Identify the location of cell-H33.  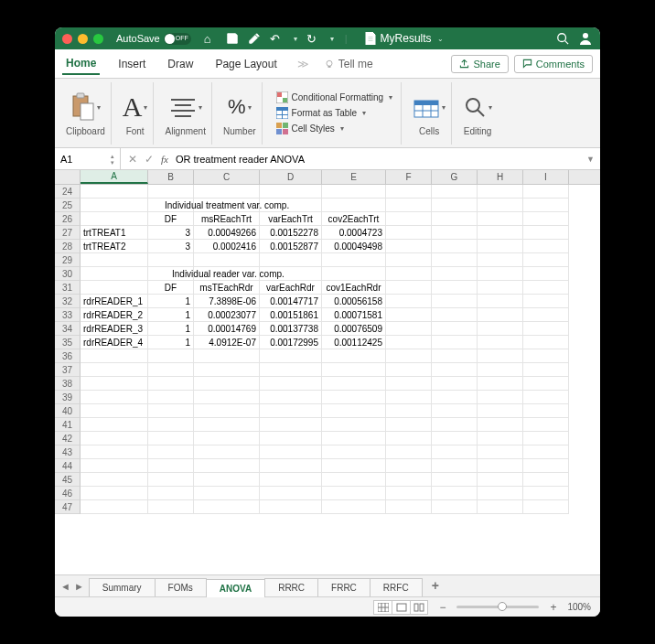
(500, 315).